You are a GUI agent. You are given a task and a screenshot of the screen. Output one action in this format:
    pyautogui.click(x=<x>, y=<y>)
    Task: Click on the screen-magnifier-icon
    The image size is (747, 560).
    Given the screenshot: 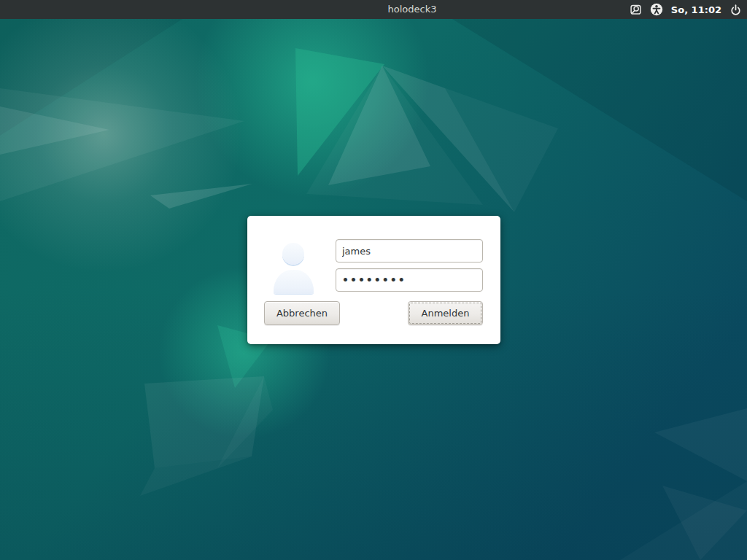 What is the action you would take?
    pyautogui.click(x=636, y=10)
    